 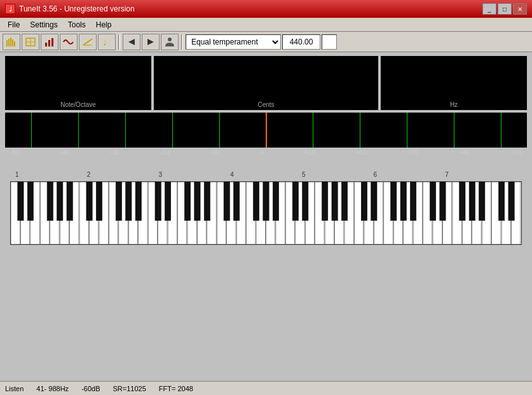 What do you see at coordinates (123, 174) in the screenshot?
I see `octave-label-2: 2` at bounding box center [123, 174].